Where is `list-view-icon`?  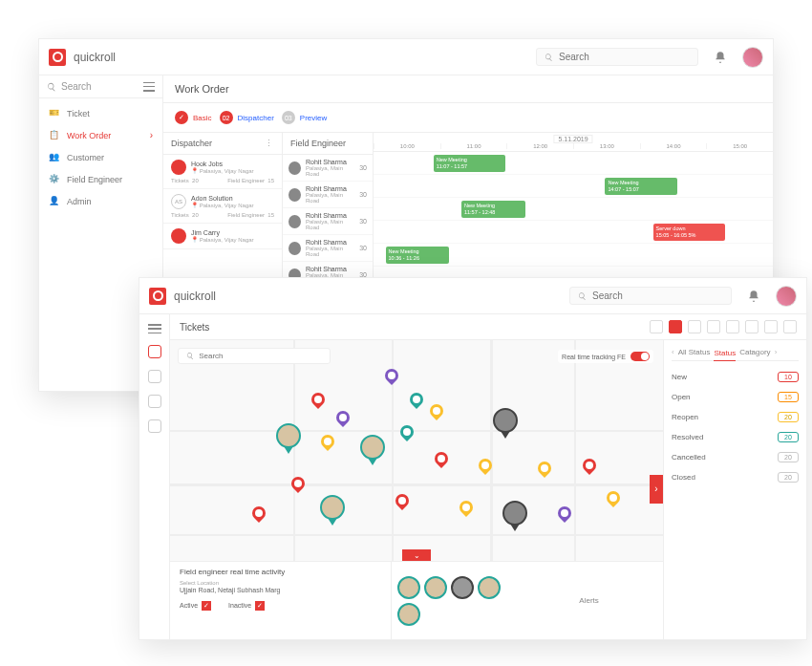 list-view-icon is located at coordinates (694, 327).